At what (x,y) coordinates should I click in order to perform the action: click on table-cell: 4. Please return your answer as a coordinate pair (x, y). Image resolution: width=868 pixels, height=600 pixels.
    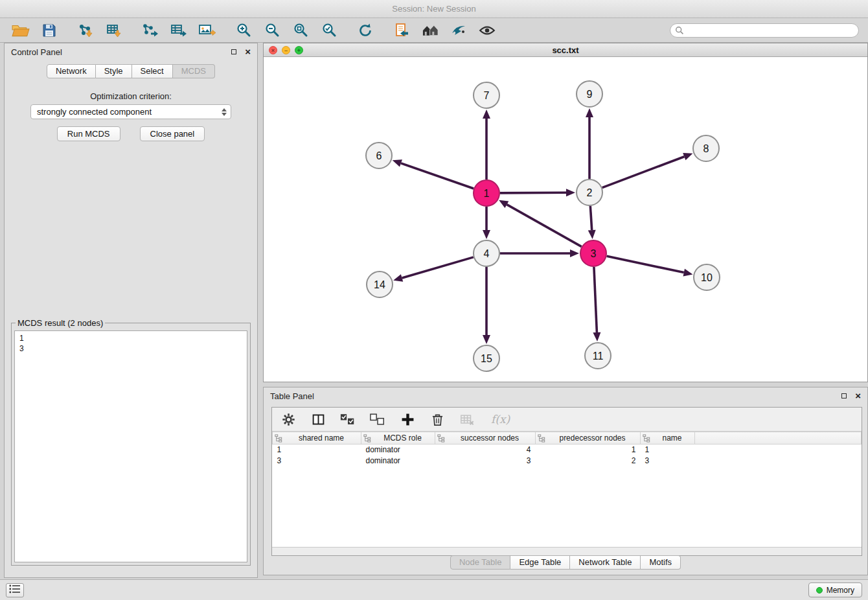
    Looking at the image, I should click on (486, 450).